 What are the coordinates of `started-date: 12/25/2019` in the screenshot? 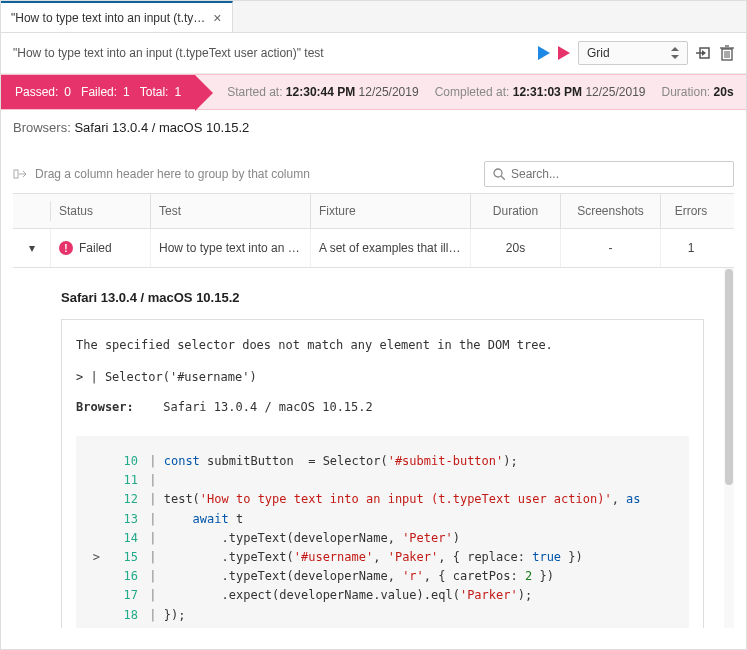 It's located at (389, 92).